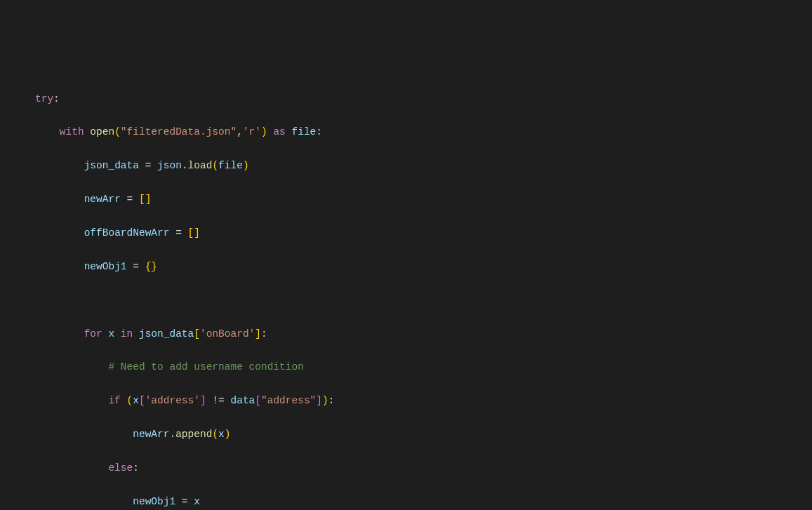  Describe the element at coordinates (114, 401) in the screenshot. I see `keyword-if: if` at that location.